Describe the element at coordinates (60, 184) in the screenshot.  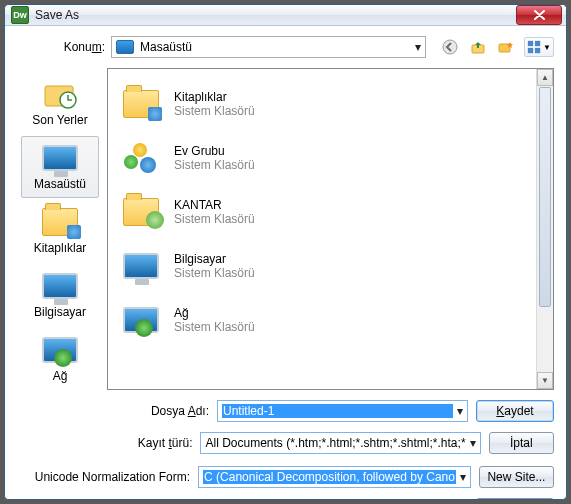
I see `place-label: Masaüstü` at that location.